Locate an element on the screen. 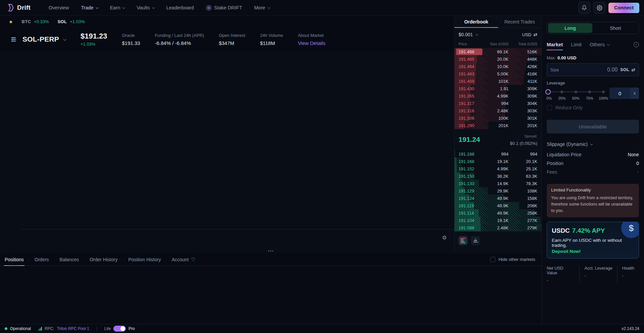  tab-account: Account♡ is located at coordinates (184, 260).